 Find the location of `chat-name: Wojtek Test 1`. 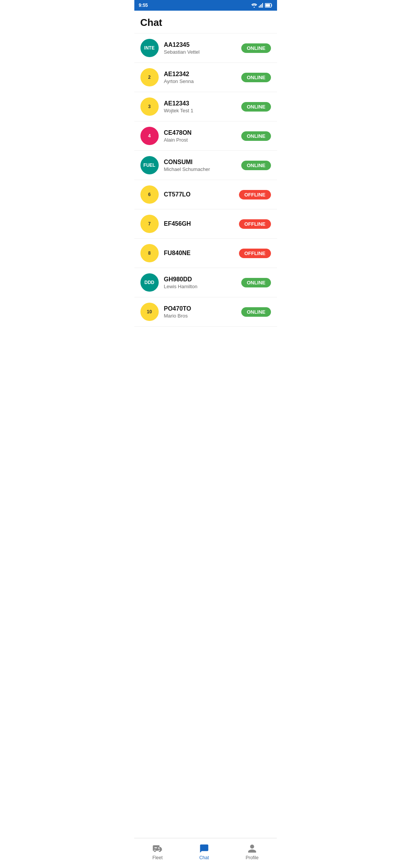

chat-name: Wojtek Test 1 is located at coordinates (200, 110).